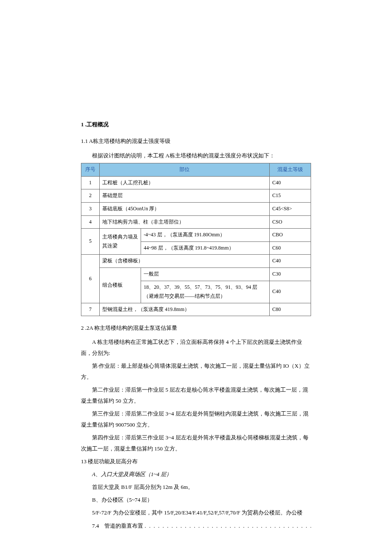  Describe the element at coordinates (196, 209) in the screenshot. I see `table-row: 3 基础底板（45OonUn 厚） C45<S8>` at that location.